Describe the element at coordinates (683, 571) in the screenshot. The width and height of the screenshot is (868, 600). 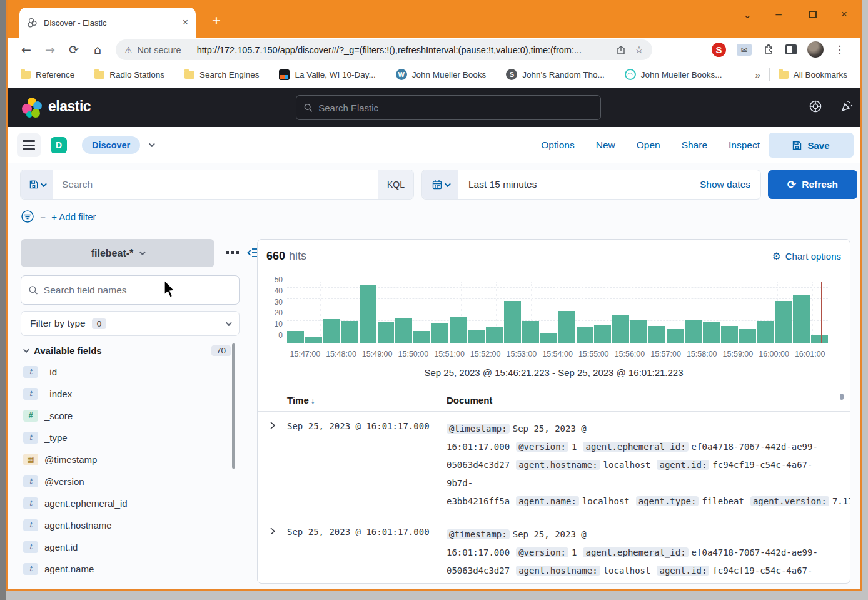
I see `document-field-badge: agent.id:` at that location.